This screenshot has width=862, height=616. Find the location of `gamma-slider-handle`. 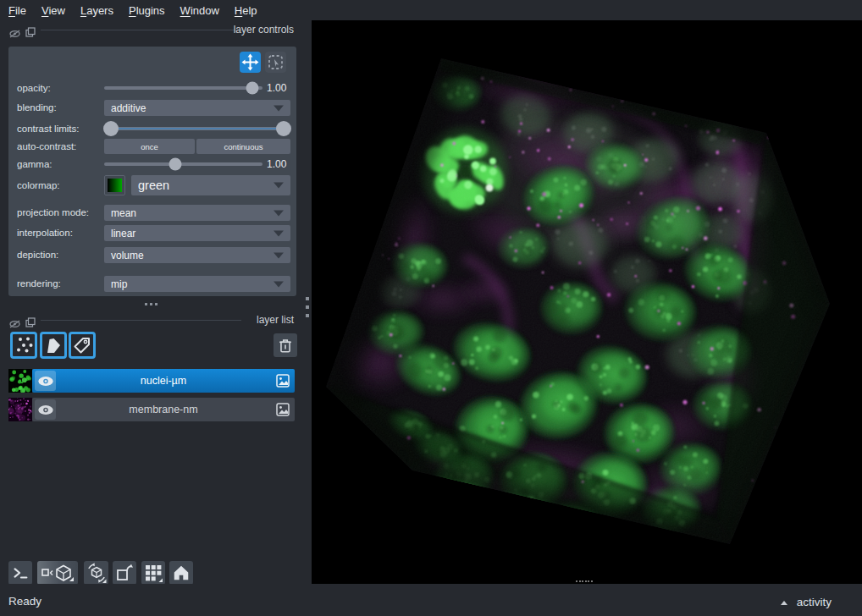

gamma-slider-handle is located at coordinates (176, 164).